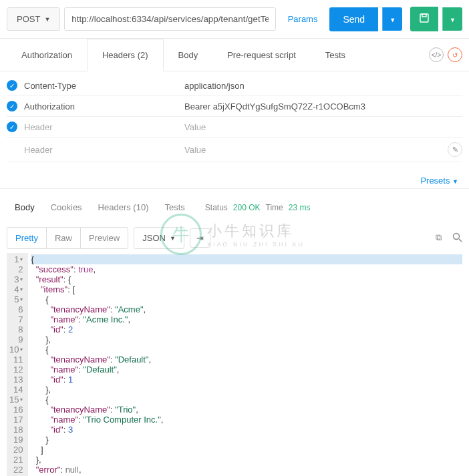 The height and width of the screenshot is (476, 469). Describe the element at coordinates (200, 238) in the screenshot. I see `wrap-toggle: ⇥` at that location.